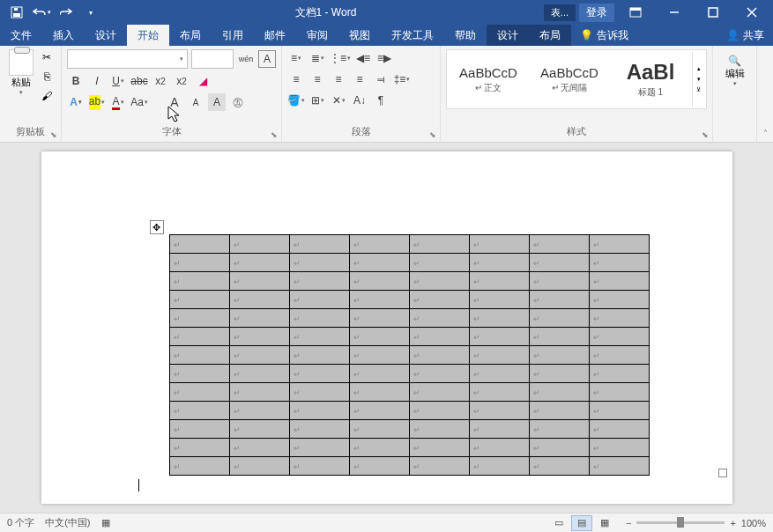 The image size is (773, 532). What do you see at coordinates (338, 79) in the screenshot?
I see `align-right-button: ≡` at bounding box center [338, 79].